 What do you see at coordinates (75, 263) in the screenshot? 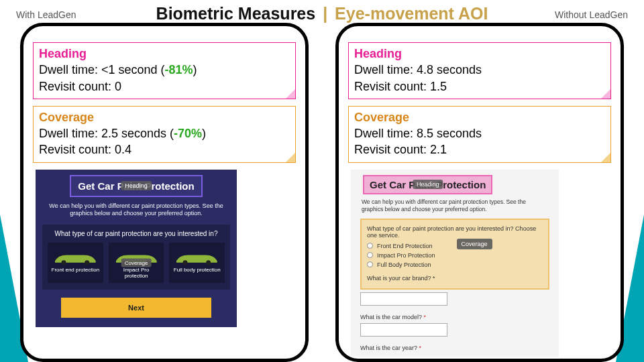
I see `option-front-end: Front end protection` at bounding box center [75, 263].